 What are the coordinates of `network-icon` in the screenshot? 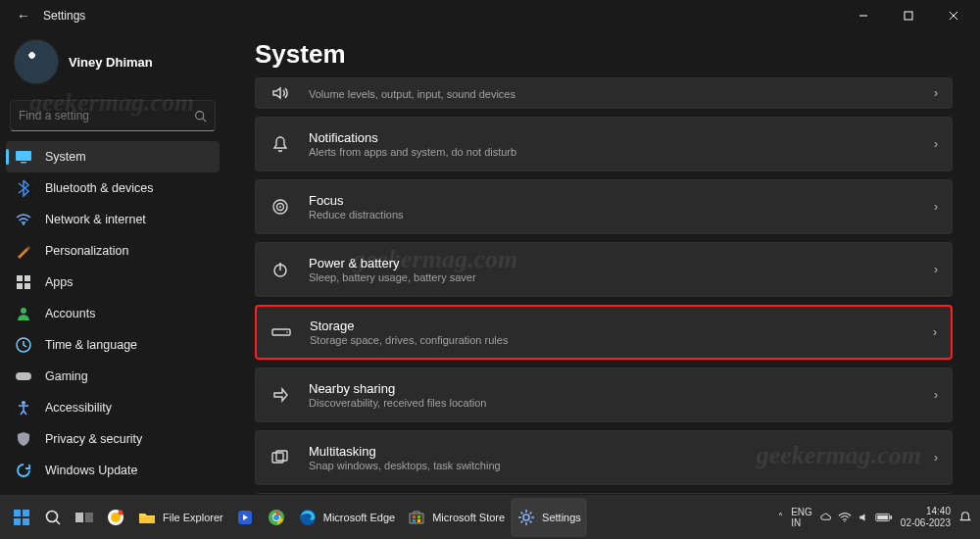 It's located at (24, 220).